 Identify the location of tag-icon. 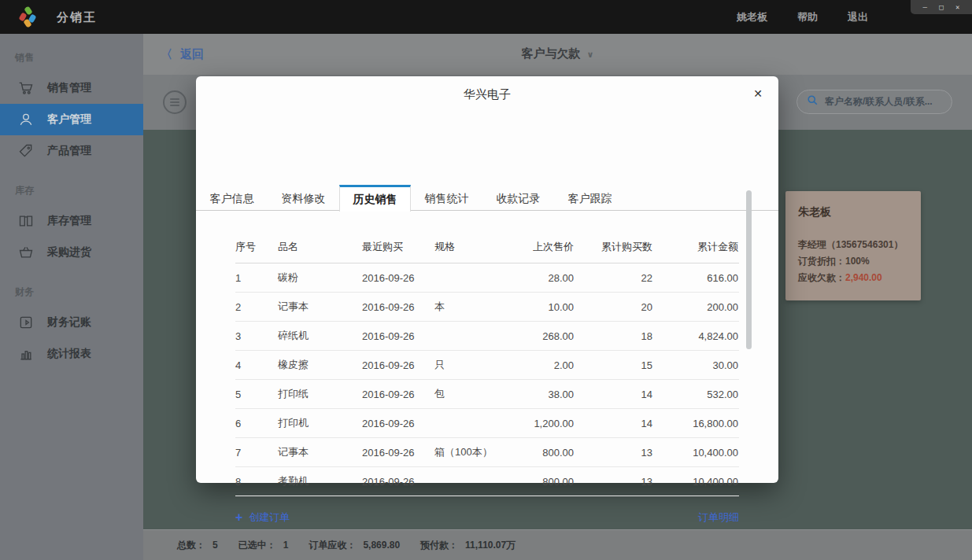
(25, 151).